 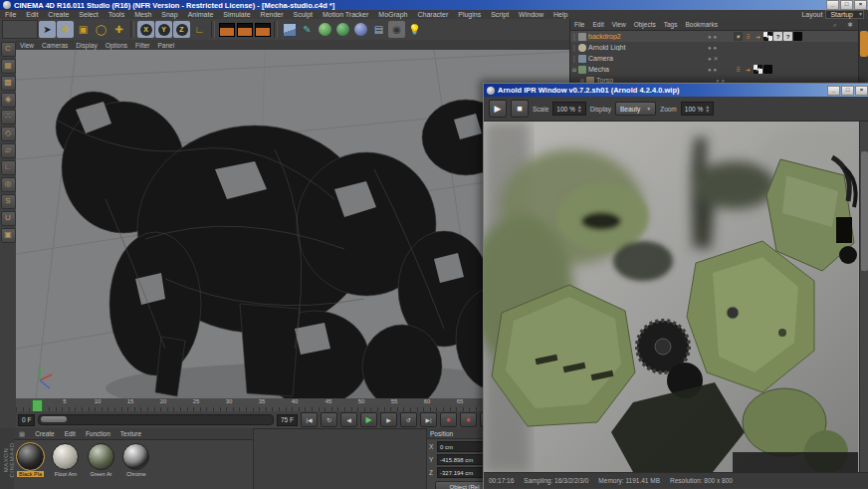 I want to click on make-editable-icon: C, so click(x=8, y=50).